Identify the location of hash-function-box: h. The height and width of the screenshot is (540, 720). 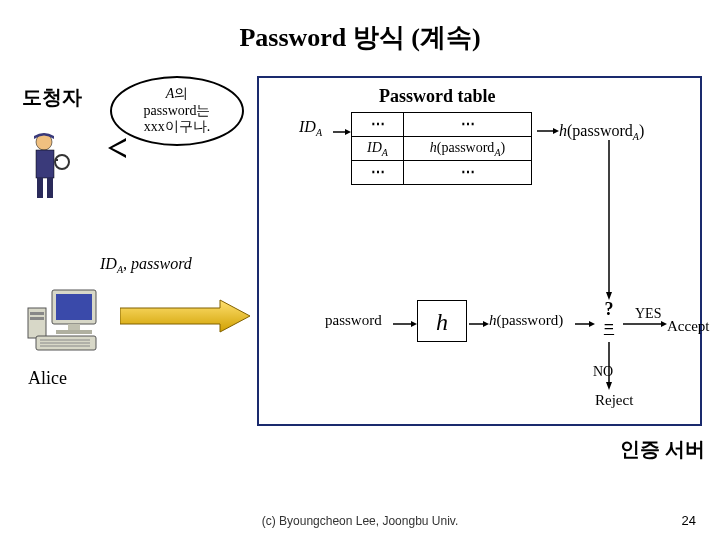
(442, 321).